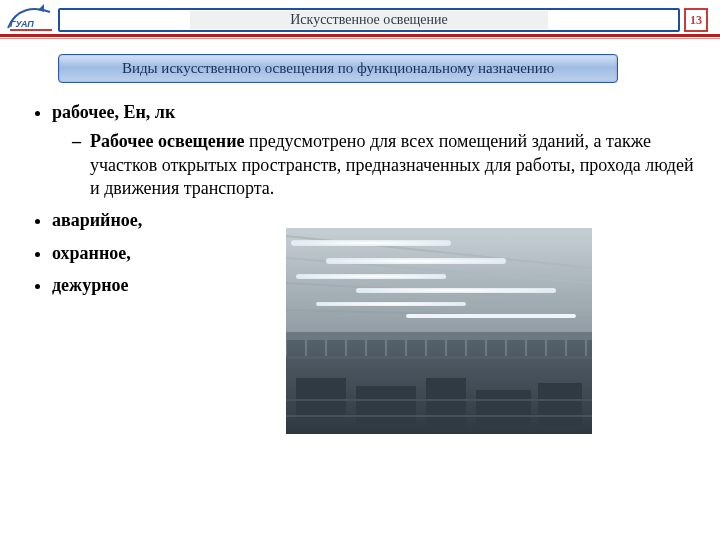 The width and height of the screenshot is (720, 540). Describe the element at coordinates (90, 285) in the screenshot. I see `bullet-text: дежурное` at that location.